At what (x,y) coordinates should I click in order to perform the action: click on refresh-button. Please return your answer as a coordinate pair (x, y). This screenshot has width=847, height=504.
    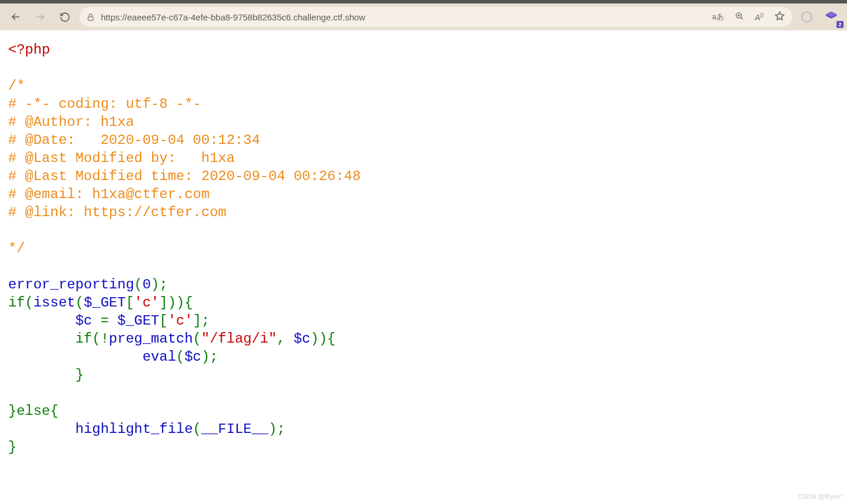
    Looking at the image, I should click on (65, 17).